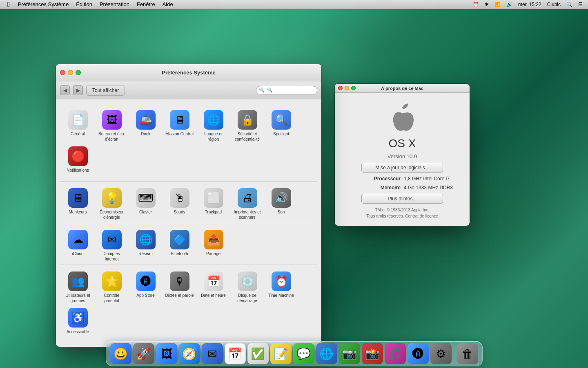 The height and width of the screenshot is (368, 588). Describe the element at coordinates (468, 354) in the screenshot. I see `dock-item-trash: 🗑` at that location.